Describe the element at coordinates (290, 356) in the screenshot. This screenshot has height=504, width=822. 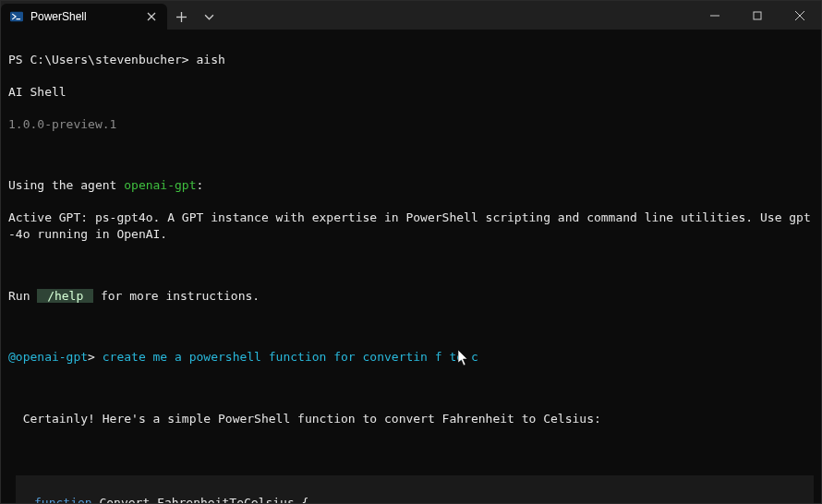
I see `user-query: create me a powershell function for conv…` at that location.